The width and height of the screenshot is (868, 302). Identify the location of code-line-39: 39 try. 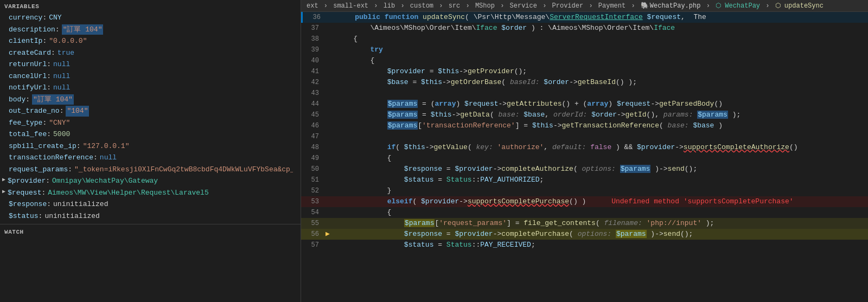
(585, 50).